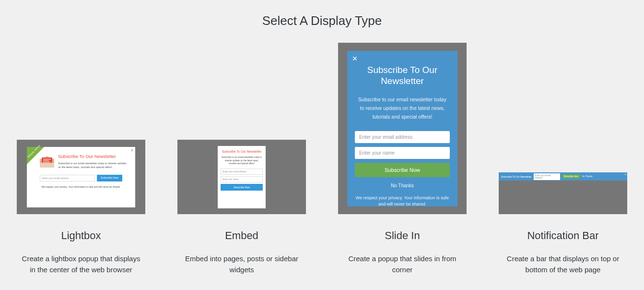 This screenshot has height=290, width=644. Describe the element at coordinates (81, 177) in the screenshot. I see `preview-lightbox: SPECIAL OFFER × Subscribe To` at that location.